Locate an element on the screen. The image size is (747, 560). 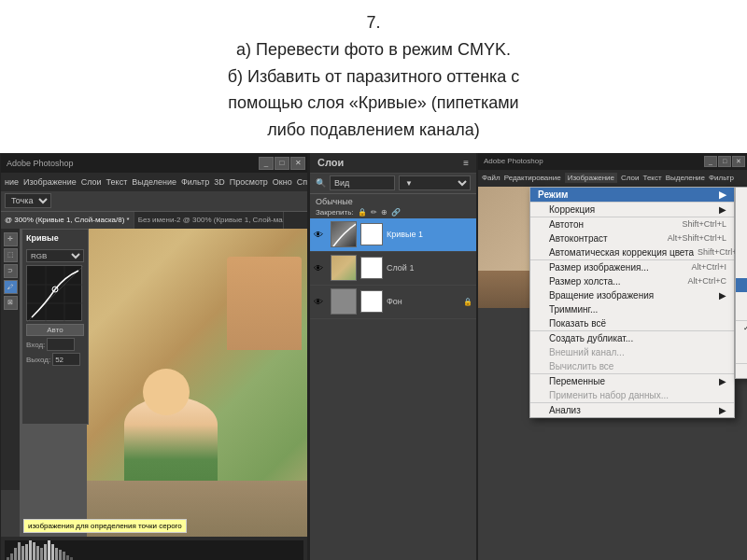
layer-eye-background: 👁 is located at coordinates (320, 302).